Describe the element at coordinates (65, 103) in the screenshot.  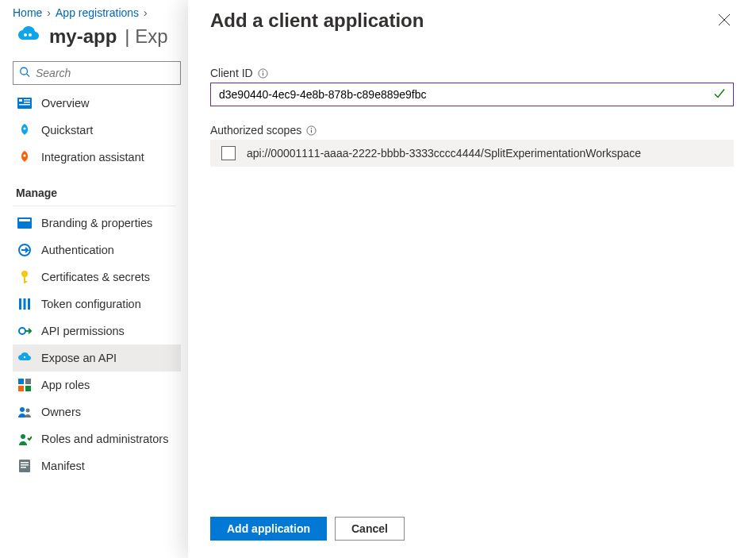
I see `sidebar-item-label: Overview` at that location.